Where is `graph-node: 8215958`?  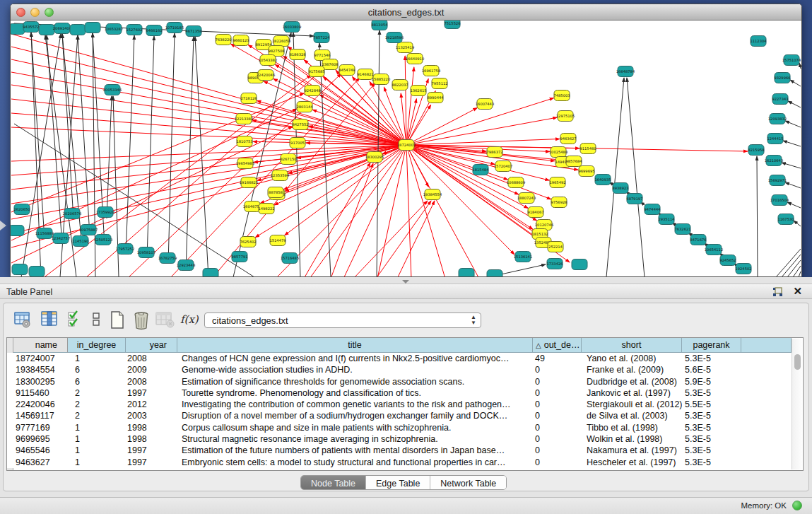
graph-node: 8215958 is located at coordinates (756, 150).